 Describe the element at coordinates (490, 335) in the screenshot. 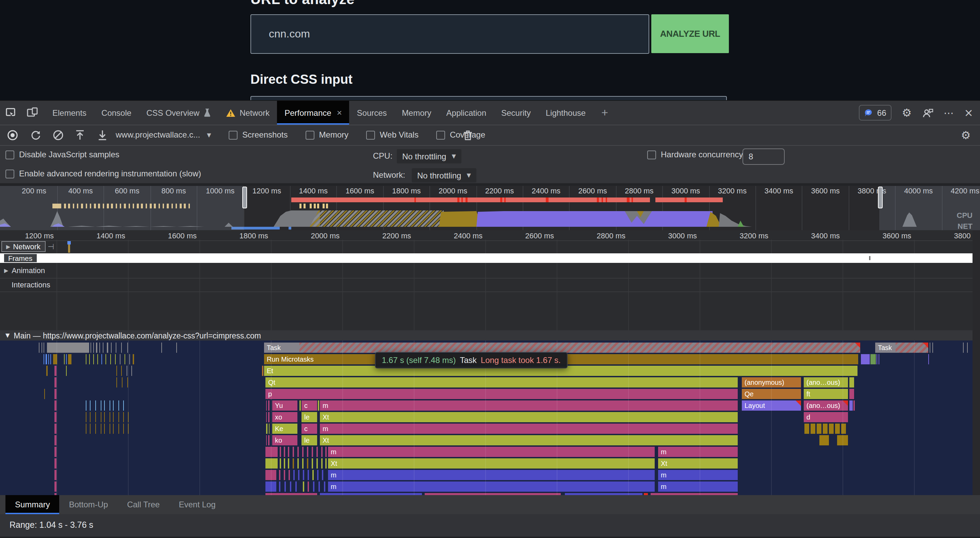

I see `main-thread-header: ▼ Main — https://www.projectwallace.com/…` at that location.